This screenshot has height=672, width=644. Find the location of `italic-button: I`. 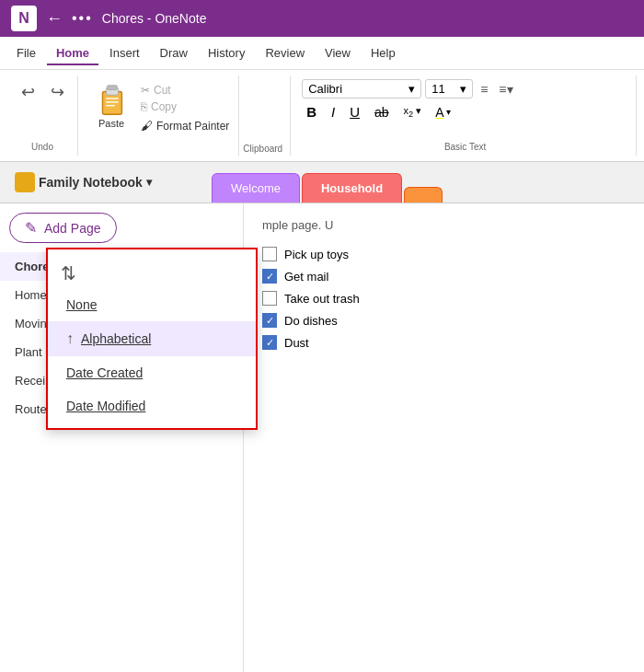

italic-button: I is located at coordinates (333, 112).